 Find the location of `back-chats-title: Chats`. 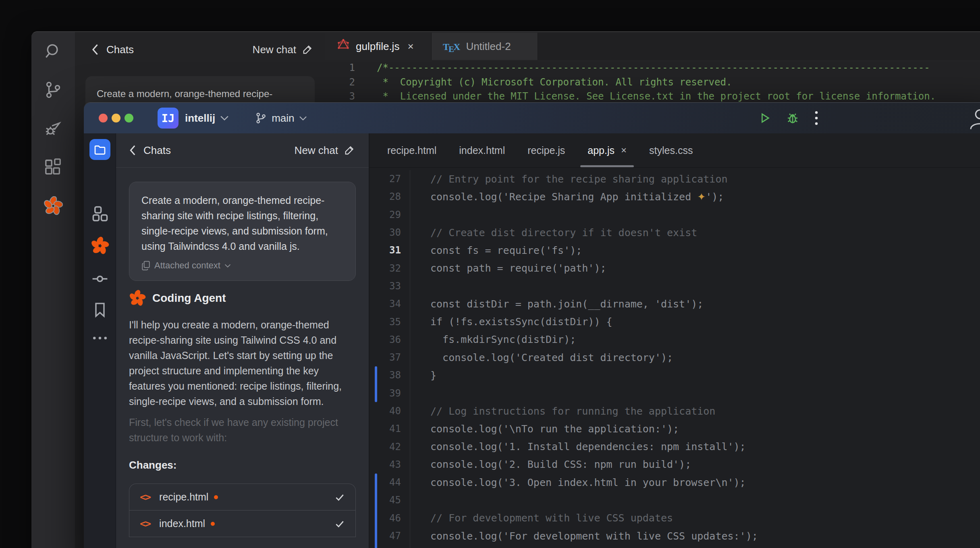

back-chats-title: Chats is located at coordinates (120, 50).